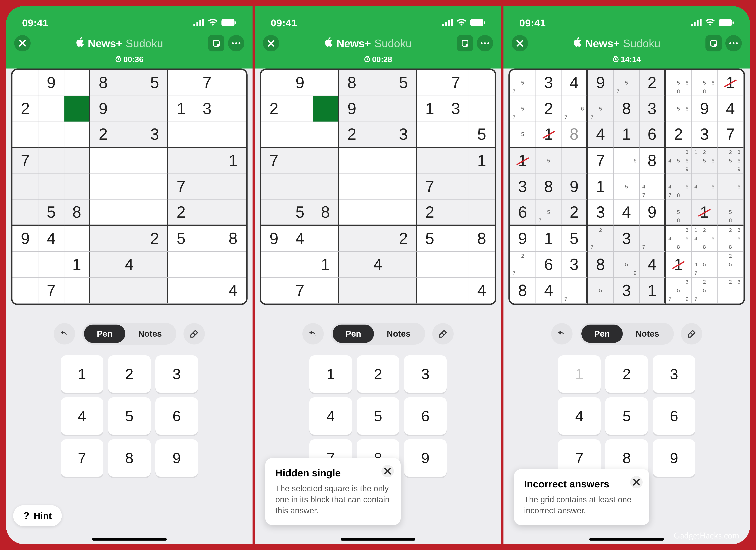 This screenshot has height=550, width=756. What do you see at coordinates (482, 291) in the screenshot?
I see `cell-8-8: 4` at bounding box center [482, 291].